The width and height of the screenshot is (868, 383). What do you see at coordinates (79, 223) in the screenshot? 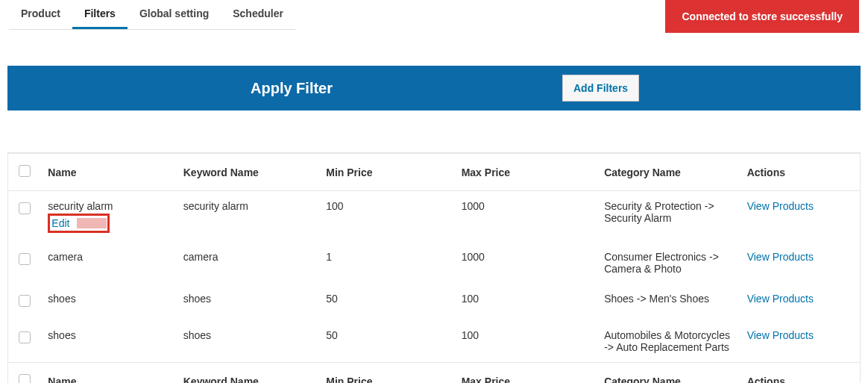
I see `edit-annotation-box: Edit` at bounding box center [79, 223].